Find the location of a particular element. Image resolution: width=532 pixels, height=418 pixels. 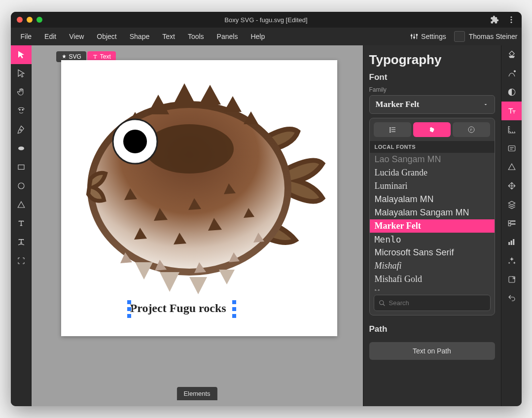

svg-text: F is located at coordinates (471, 130).